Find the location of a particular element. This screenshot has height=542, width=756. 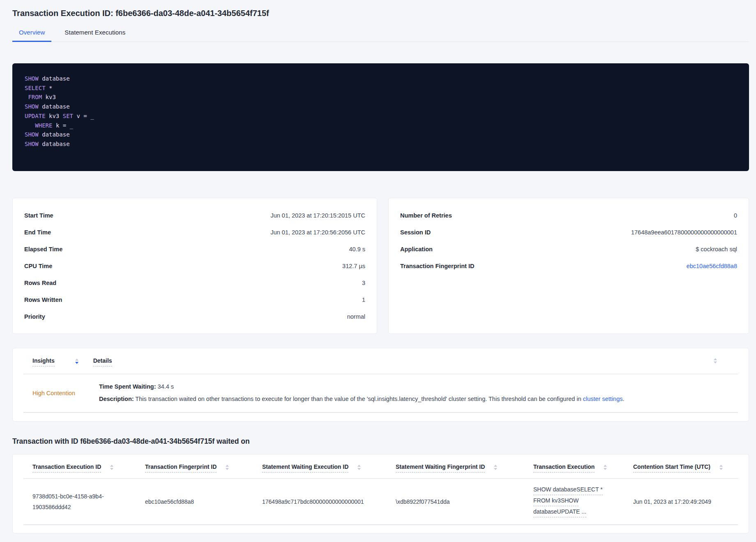

insight-type-badge: High Contention is located at coordinates (61, 393).